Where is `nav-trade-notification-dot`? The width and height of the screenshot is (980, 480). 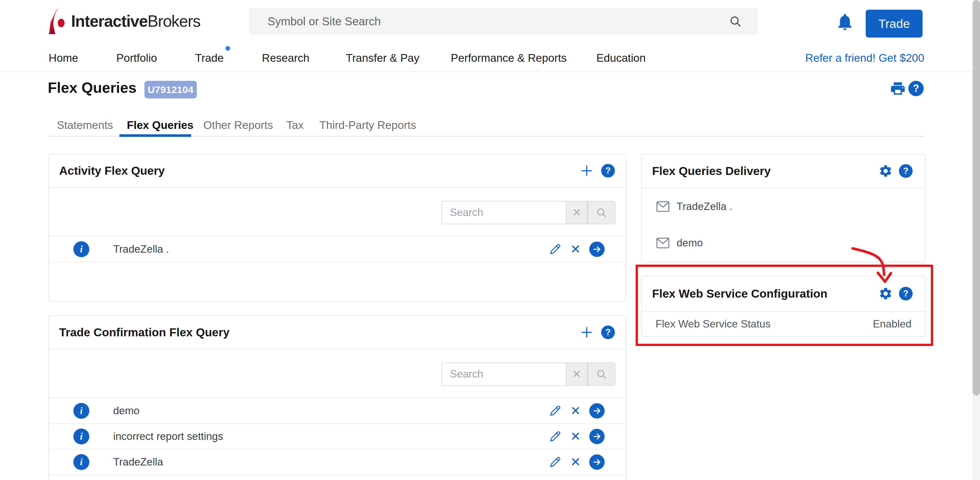 nav-trade-notification-dot is located at coordinates (228, 48).